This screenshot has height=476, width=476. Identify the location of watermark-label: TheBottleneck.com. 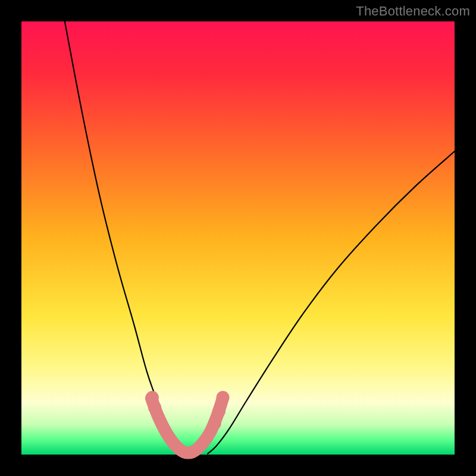
(413, 11).